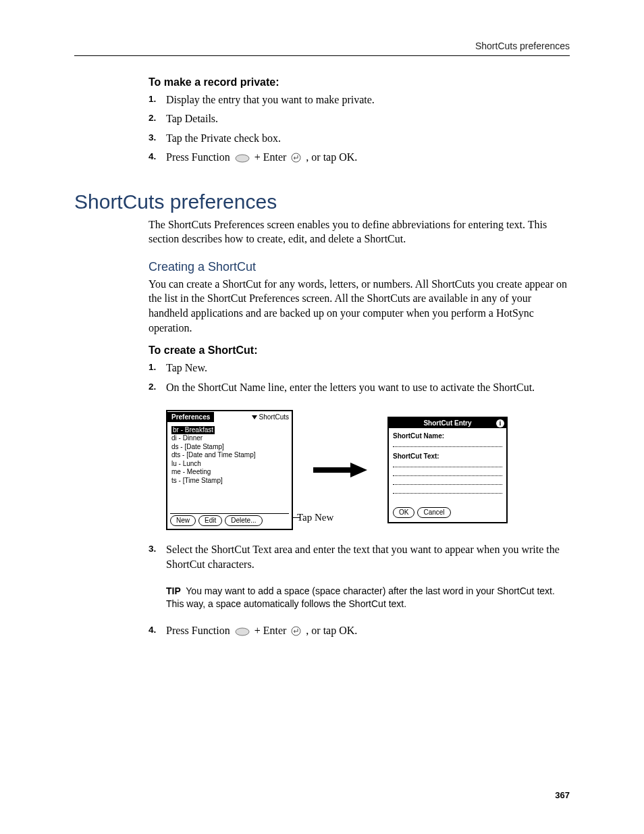  What do you see at coordinates (448, 470) in the screenshot?
I see `shortcut-entry-dialog: ShortCut Entry i ShortCut Name` at bounding box center [448, 470].